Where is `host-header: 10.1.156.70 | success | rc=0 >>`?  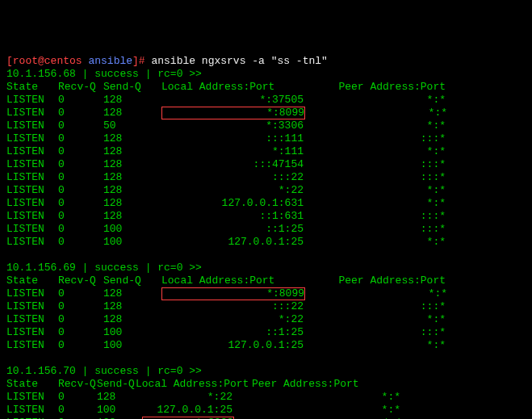
host-header: 10.1.156.70 | success | rc=0 >> is located at coordinates (266, 371).